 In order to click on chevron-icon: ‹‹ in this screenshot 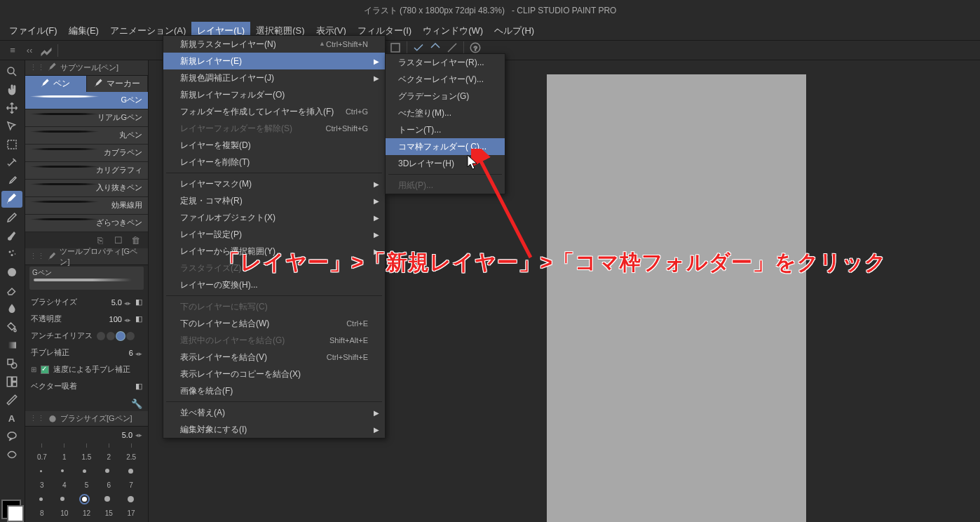, I will do `click(29, 51)`.